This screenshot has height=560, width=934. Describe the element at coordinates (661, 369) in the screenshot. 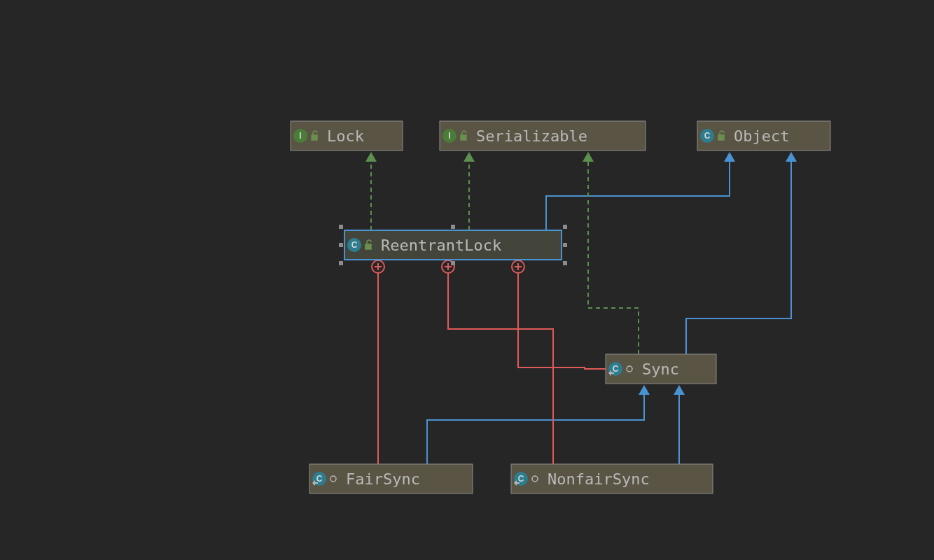

I see `class-node-sync: CSync` at that location.